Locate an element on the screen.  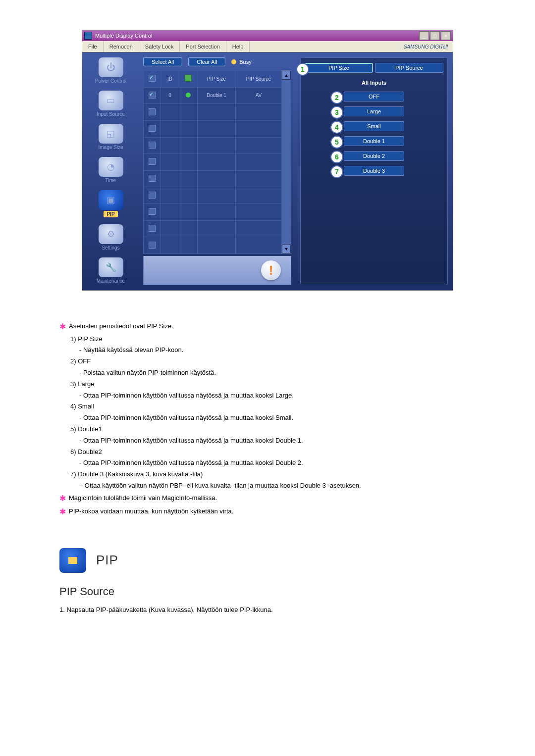
tab-pip-source: PIP Source is located at coordinates (409, 68).